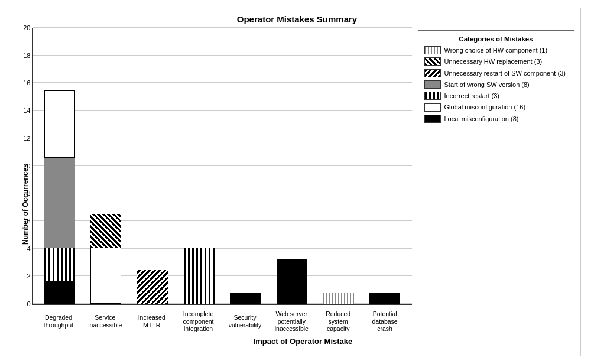 Image resolution: width=594 pixels, height=364 pixels. What do you see at coordinates (496, 50) in the screenshot?
I see `legend-label: Wrong choice of HW component (1)` at bounding box center [496, 50].